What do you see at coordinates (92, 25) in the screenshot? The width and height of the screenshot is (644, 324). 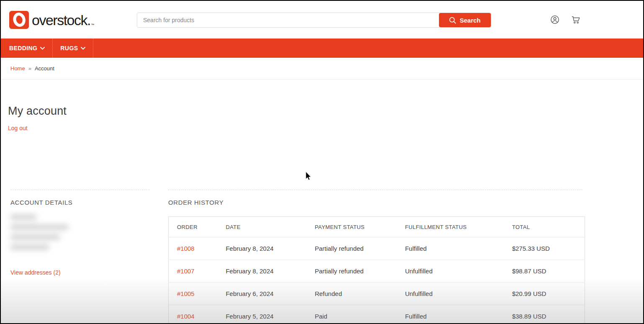 I see `trademark-symbol: ™` at bounding box center [92, 25].